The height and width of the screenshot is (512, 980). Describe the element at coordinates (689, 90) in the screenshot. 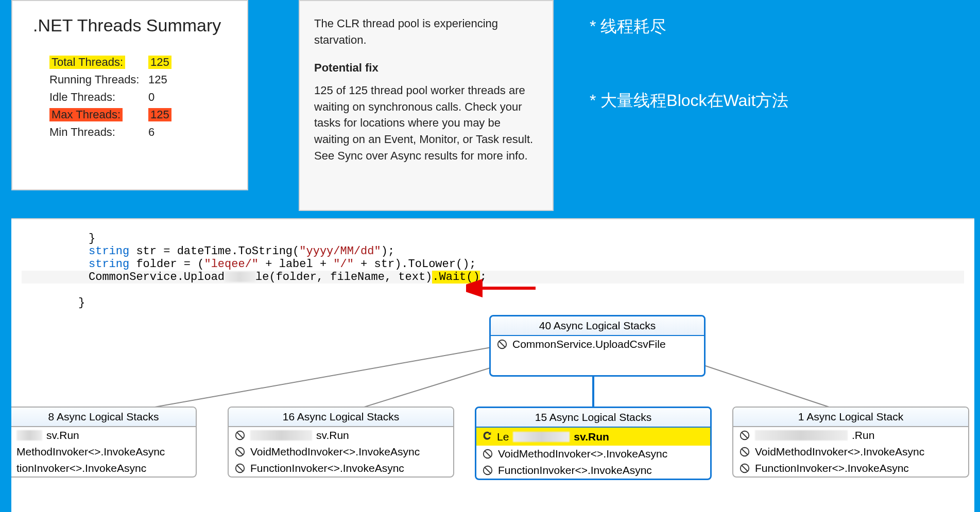

I see `annotations: * 线程耗尽 * 大量线程Block在Wait方法` at that location.